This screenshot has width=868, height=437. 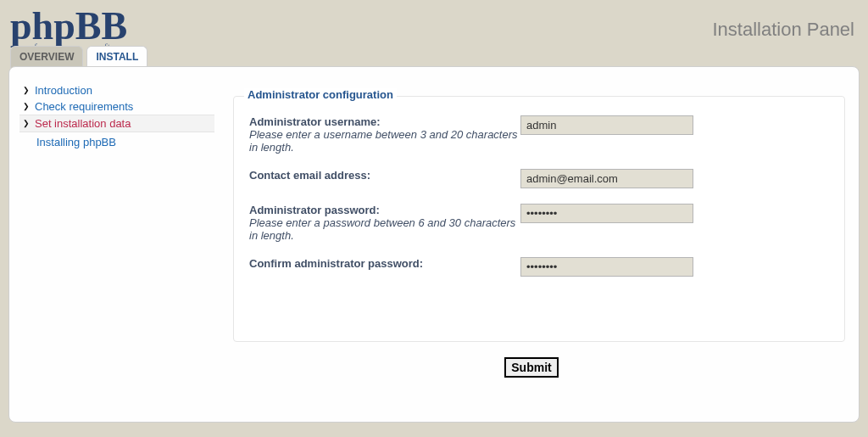 I want to click on email-label: Contact email address:, so click(x=310, y=175).